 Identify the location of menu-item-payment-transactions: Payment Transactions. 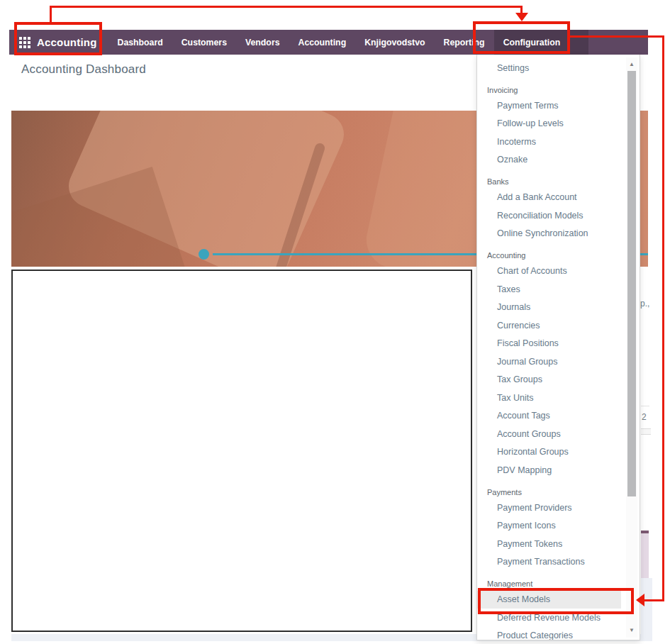
(549, 562).